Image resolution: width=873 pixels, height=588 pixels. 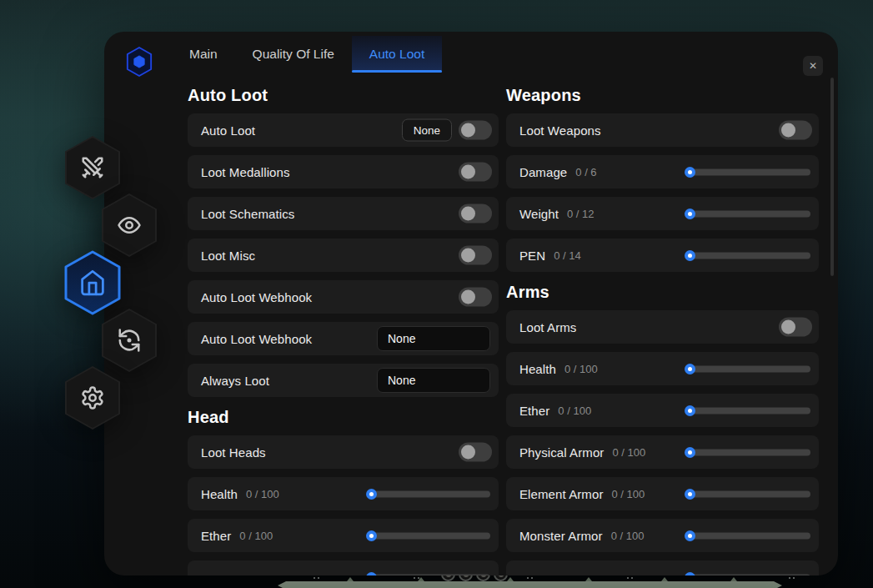 What do you see at coordinates (344, 214) in the screenshot?
I see `row-loot-schematics: Loot Schematics` at bounding box center [344, 214].